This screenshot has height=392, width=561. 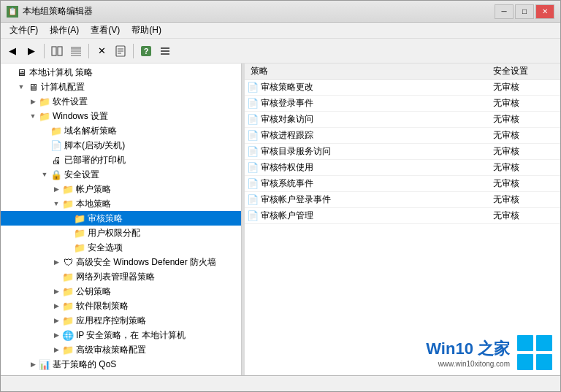 I want to click on menu-view: 查看(V), so click(x=105, y=31).